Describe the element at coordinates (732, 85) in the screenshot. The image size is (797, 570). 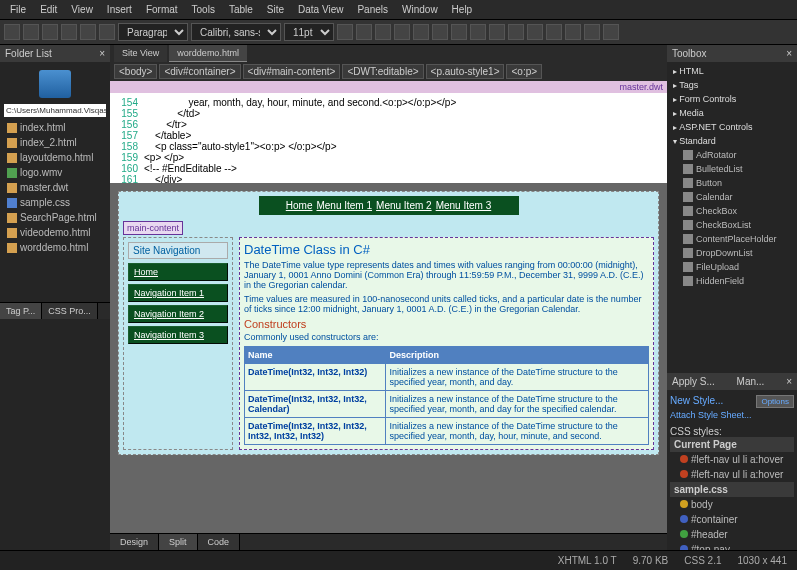
I see `toolbox-group: Tags` at that location.